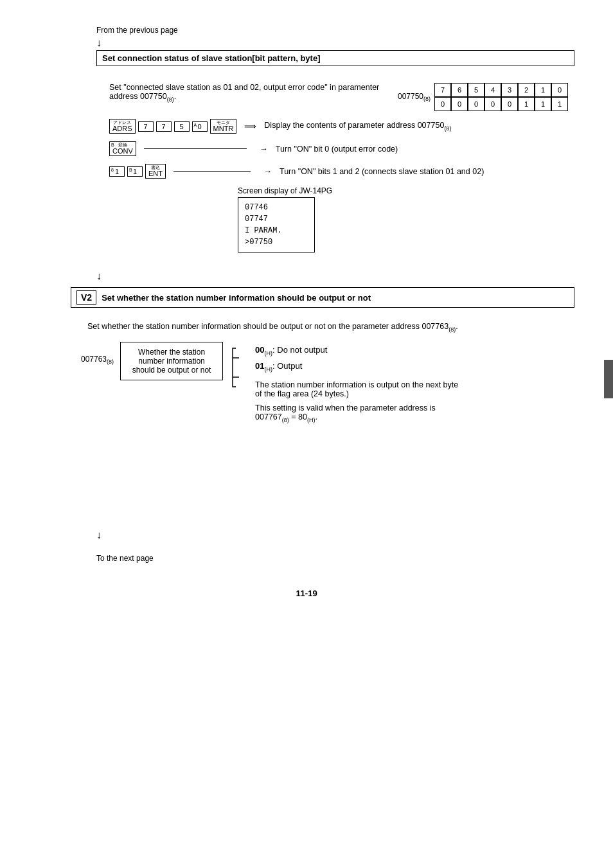 The height and width of the screenshot is (868, 613). What do you see at coordinates (543, 90) in the screenshot?
I see `bit-header-1: 1` at bounding box center [543, 90].